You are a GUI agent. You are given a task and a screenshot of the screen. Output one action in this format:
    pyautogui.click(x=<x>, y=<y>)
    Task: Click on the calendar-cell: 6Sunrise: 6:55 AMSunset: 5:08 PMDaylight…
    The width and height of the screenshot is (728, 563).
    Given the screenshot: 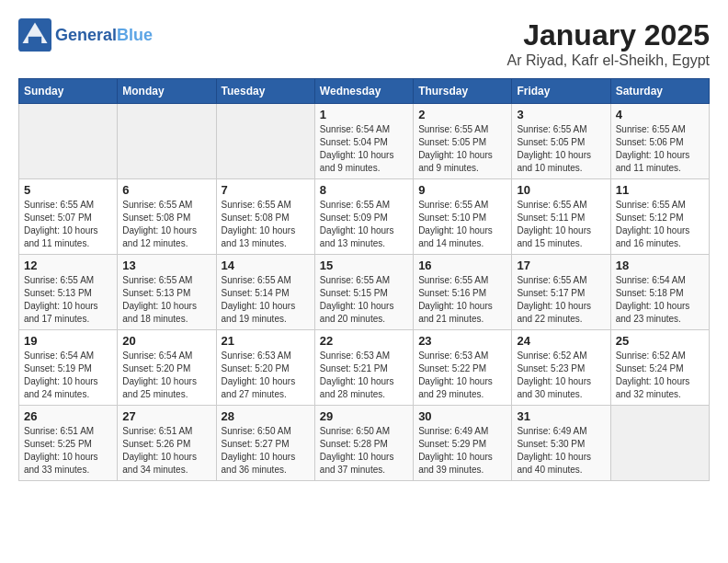 What is the action you would take?
    pyautogui.click(x=167, y=217)
    